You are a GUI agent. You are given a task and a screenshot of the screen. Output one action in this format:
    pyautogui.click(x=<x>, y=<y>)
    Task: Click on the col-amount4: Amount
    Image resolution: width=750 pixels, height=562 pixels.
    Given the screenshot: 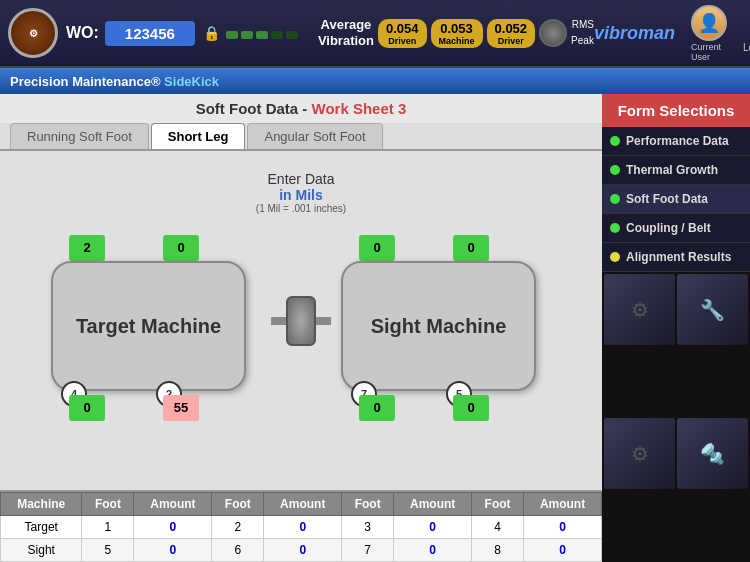 What is the action you would take?
    pyautogui.click(x=563, y=504)
    